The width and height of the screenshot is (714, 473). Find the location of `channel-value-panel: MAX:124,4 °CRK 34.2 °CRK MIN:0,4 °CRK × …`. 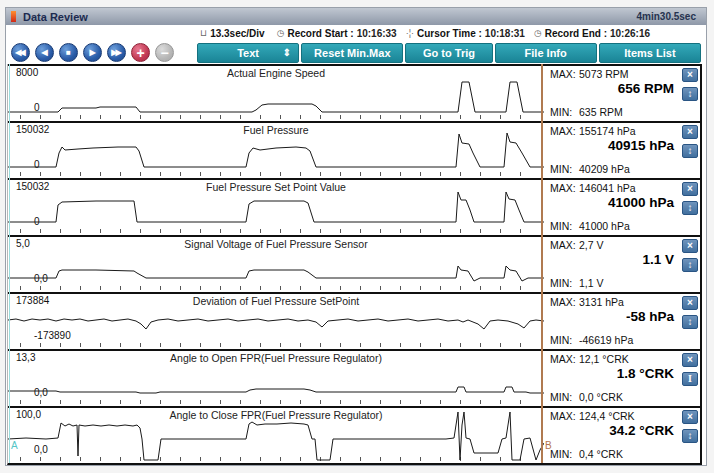

channel-value-panel: MAX:124,4 °CRK 34.2 °CRK MIN:0,4 °CRK × … is located at coordinates (622, 436).